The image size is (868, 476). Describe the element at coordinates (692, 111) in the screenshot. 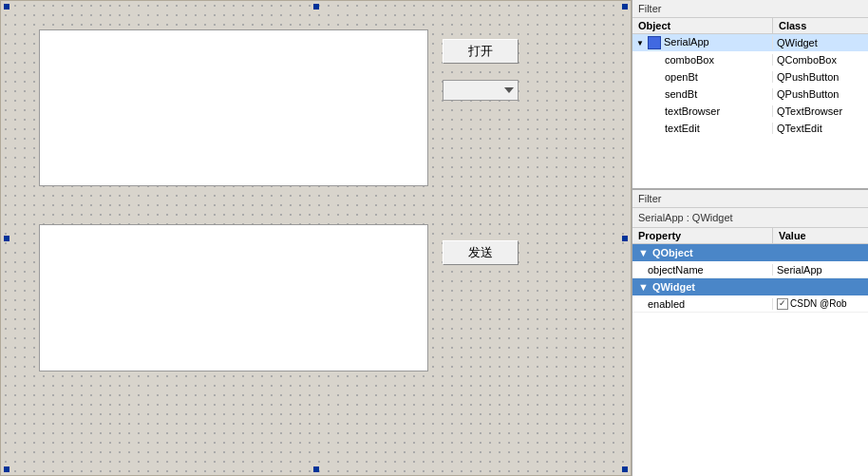

I see `tree-row-name: textBrowser` at that location.